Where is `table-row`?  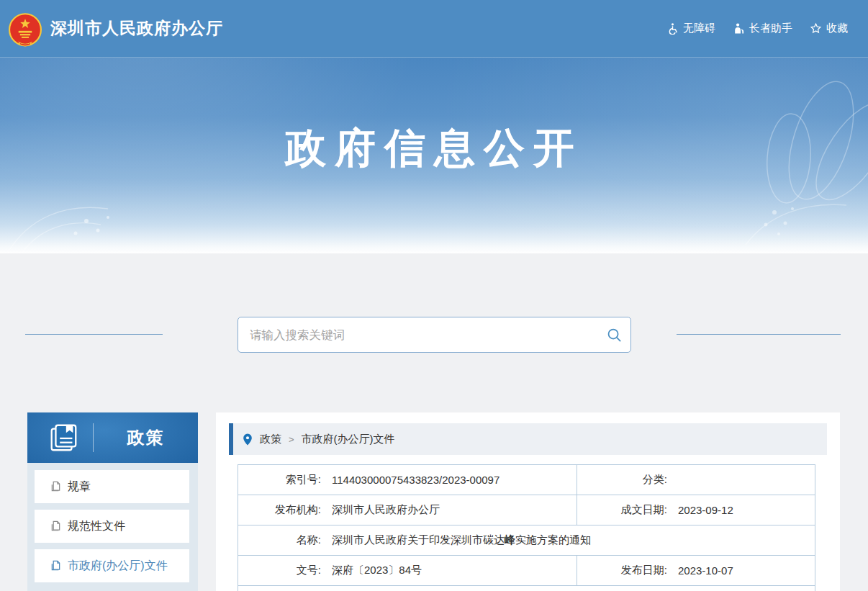 table-row is located at coordinates (527, 589).